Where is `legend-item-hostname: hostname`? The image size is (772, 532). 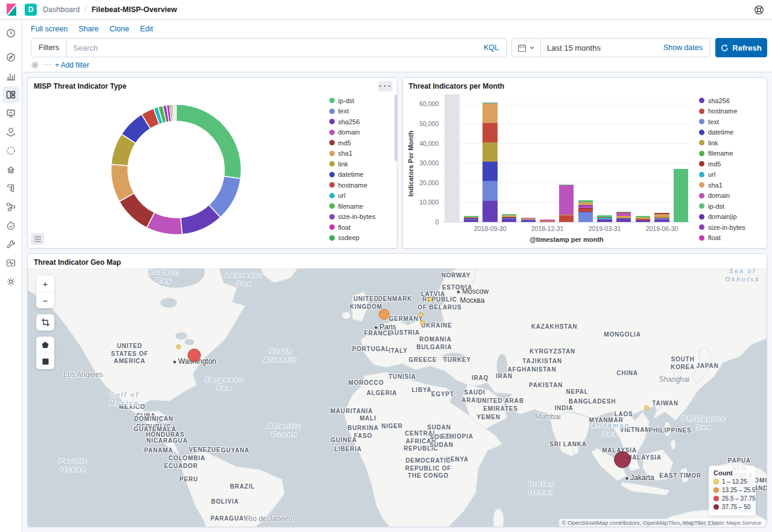
legend-item-hostname: hostname is located at coordinates (362, 185).